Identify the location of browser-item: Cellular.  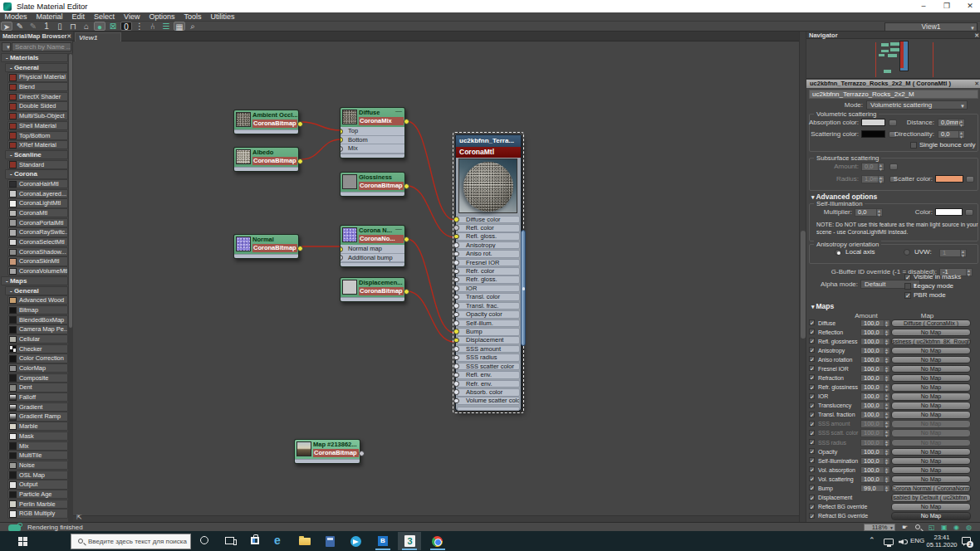
(38, 339).